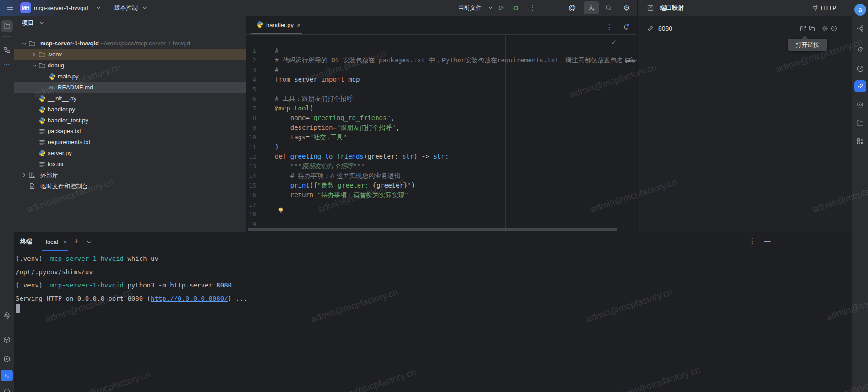 This screenshot has width=868, height=392. What do you see at coordinates (130, 164) in the screenshot?
I see `tree-item-tox.ini: tox.ini` at bounding box center [130, 164].